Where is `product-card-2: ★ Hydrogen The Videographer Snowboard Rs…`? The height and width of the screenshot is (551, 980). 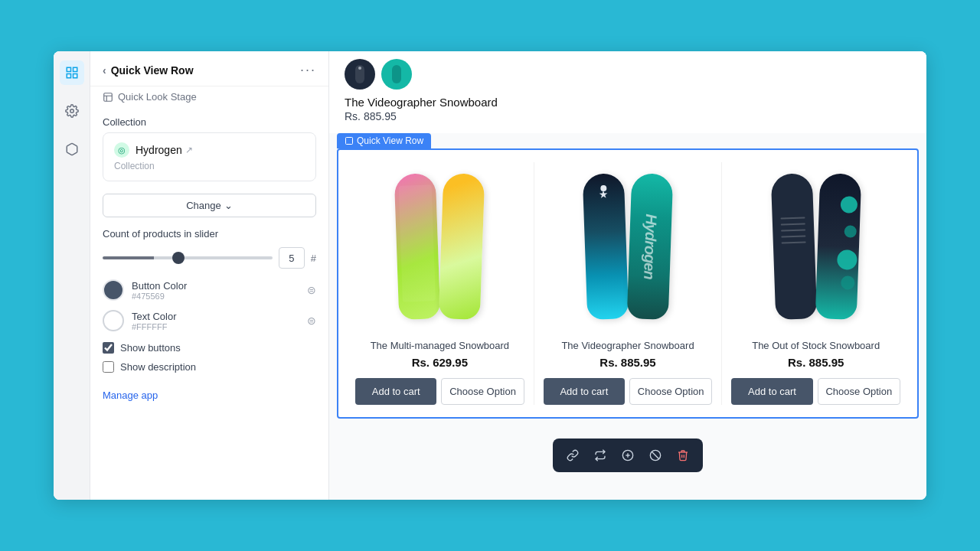
product-card-2: ★ Hydrogen The Videographer Snowboard Rs… is located at coordinates (629, 283).